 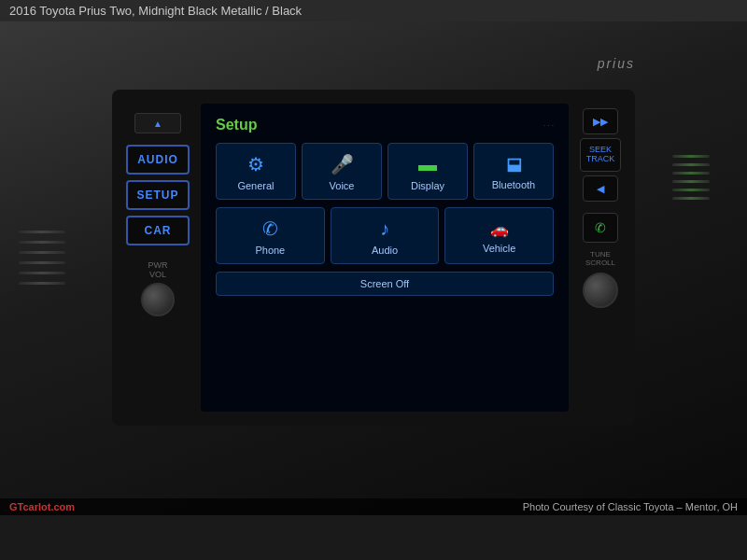 I want to click on volume-knob-area: PWRVOL, so click(x=158, y=288).